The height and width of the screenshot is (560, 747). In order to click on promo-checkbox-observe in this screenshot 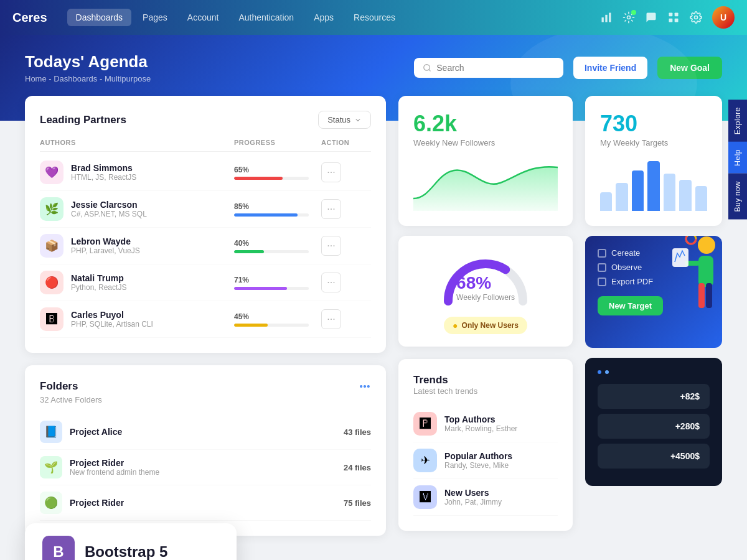, I will do `click(602, 268)`.